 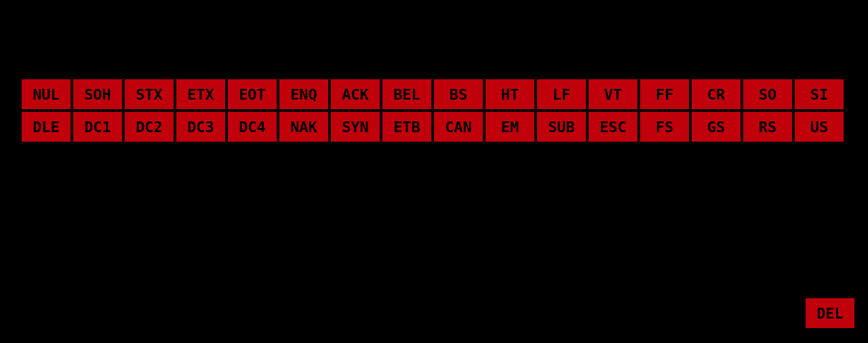 What do you see at coordinates (407, 94) in the screenshot?
I see `cell-bel: BEL` at bounding box center [407, 94].